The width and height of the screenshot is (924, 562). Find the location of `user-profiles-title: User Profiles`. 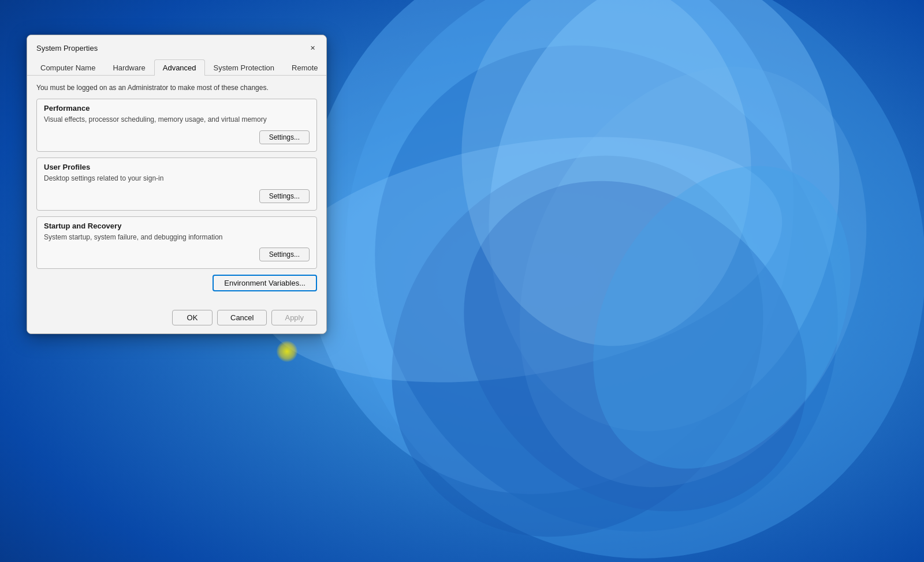

user-profiles-title: User Profiles is located at coordinates (177, 167).